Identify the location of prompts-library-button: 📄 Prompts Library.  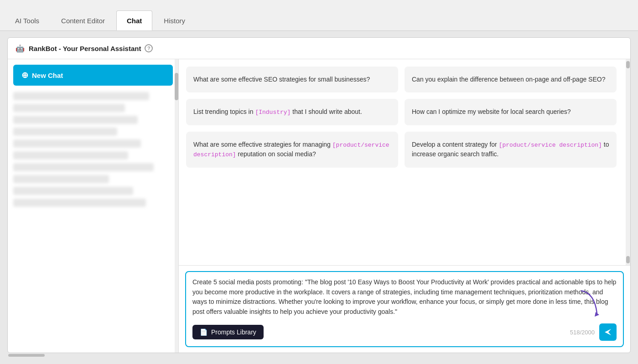
(228, 332).